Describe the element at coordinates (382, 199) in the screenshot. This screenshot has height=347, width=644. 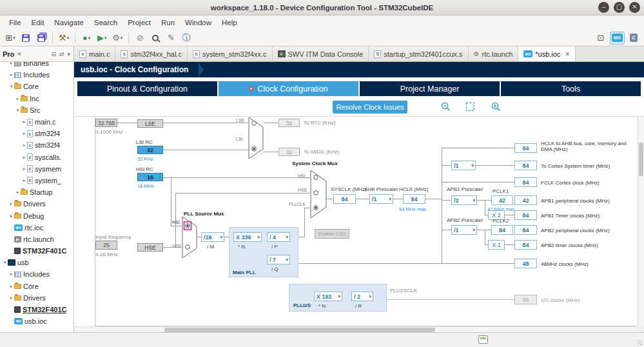
I see `ahb-prescaler-dropdown: /1` at that location.